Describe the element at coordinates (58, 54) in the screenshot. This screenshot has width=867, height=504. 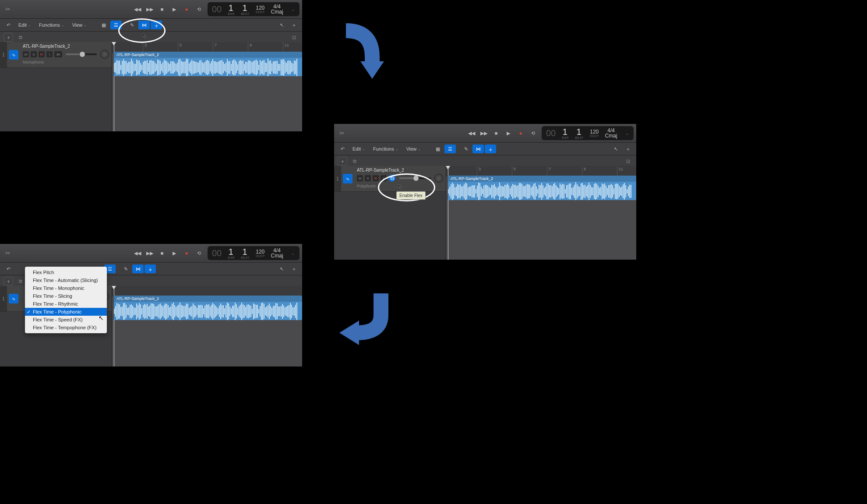
I see `flex-toggle: ⋈` at that location.